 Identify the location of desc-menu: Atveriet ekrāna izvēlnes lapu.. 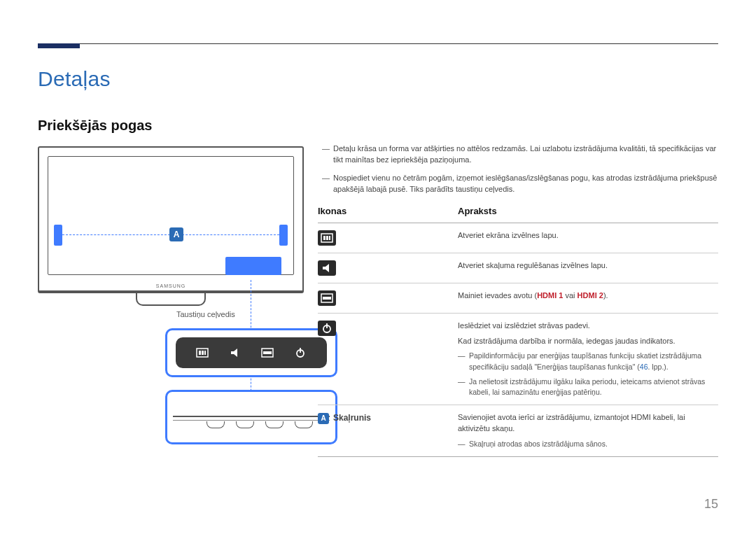
(588, 238).